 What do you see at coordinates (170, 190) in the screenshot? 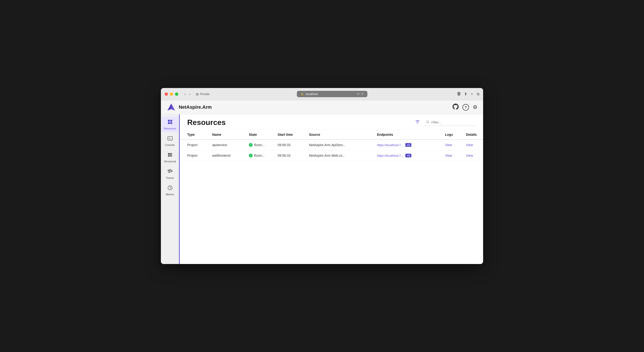
I see `sidebar-item-metrics: Metrics` at bounding box center [170, 190].